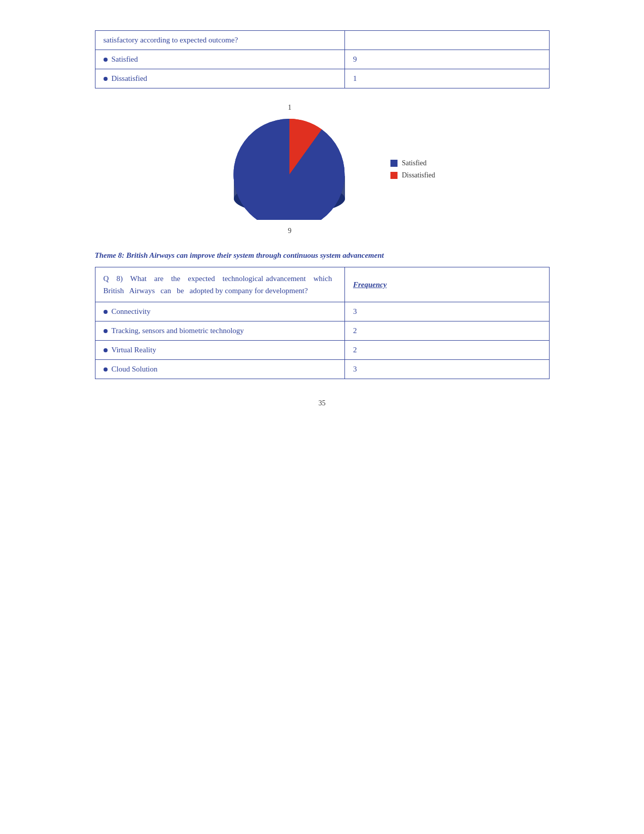 The image size is (644, 834). What do you see at coordinates (290, 231) in the screenshot?
I see `pie-label-bottom: 9` at bounding box center [290, 231].